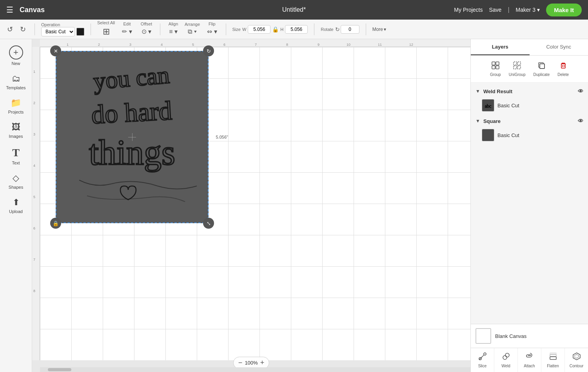 This screenshot has height=372, width=588. What do you see at coordinates (553, 366) in the screenshot?
I see `flatten-label: Flatten` at bounding box center [553, 366].